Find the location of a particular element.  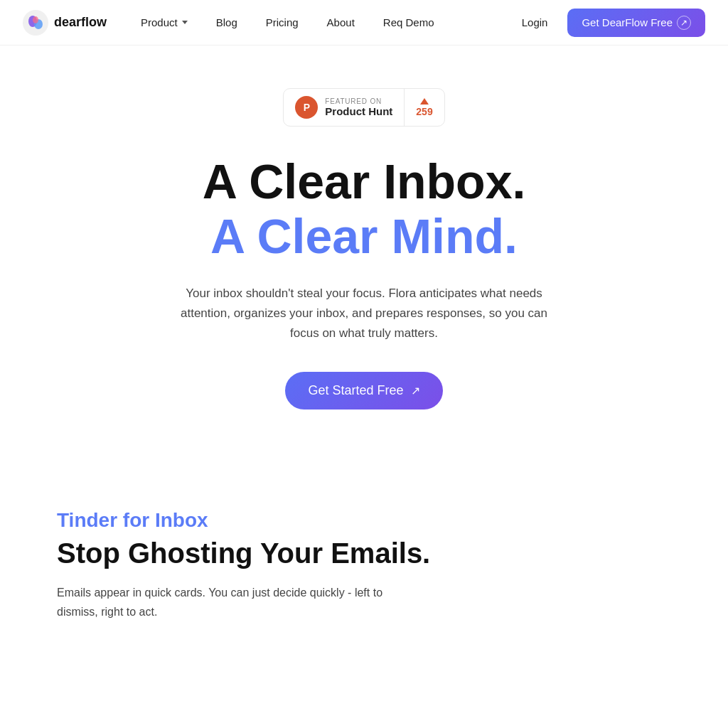

hero-title-line1: A Clear Inbox. is located at coordinates (364, 182).